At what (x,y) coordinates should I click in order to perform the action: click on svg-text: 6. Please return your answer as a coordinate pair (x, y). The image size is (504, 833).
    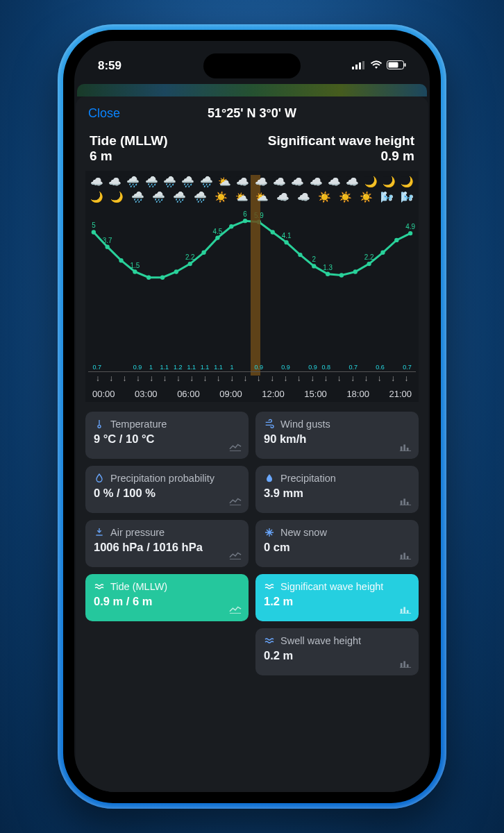
    Looking at the image, I should click on (245, 214).